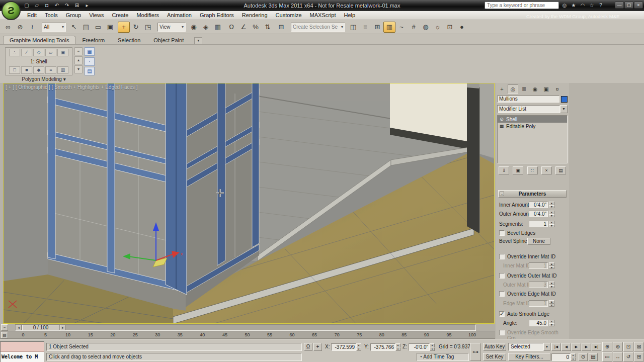 The width and height of the screenshot is (644, 362). Describe the element at coordinates (535, 89) in the screenshot. I see `tab-motion: ◉` at that location.